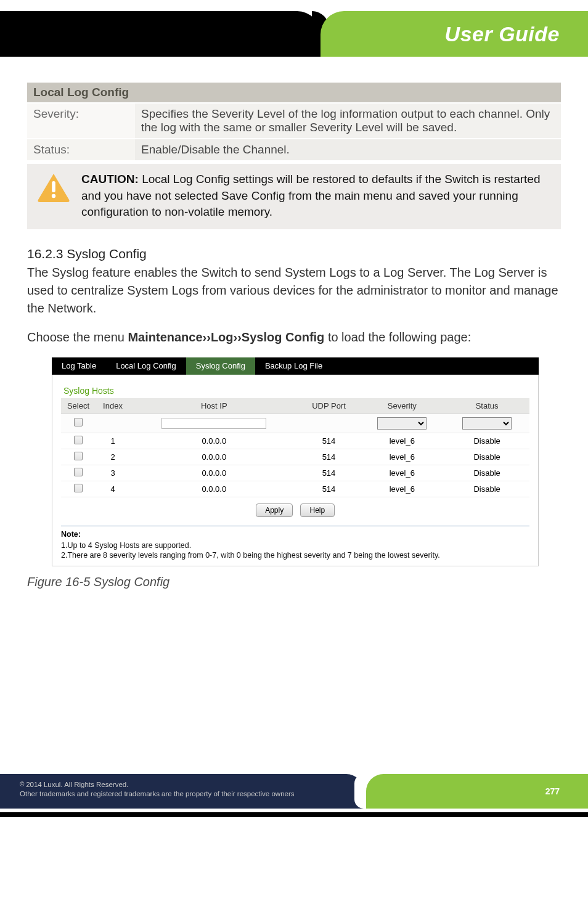 The image size is (588, 909). Describe the element at coordinates (294, 254) in the screenshot. I see `section-heading: 16.2.3 Syslog Config` at that location.